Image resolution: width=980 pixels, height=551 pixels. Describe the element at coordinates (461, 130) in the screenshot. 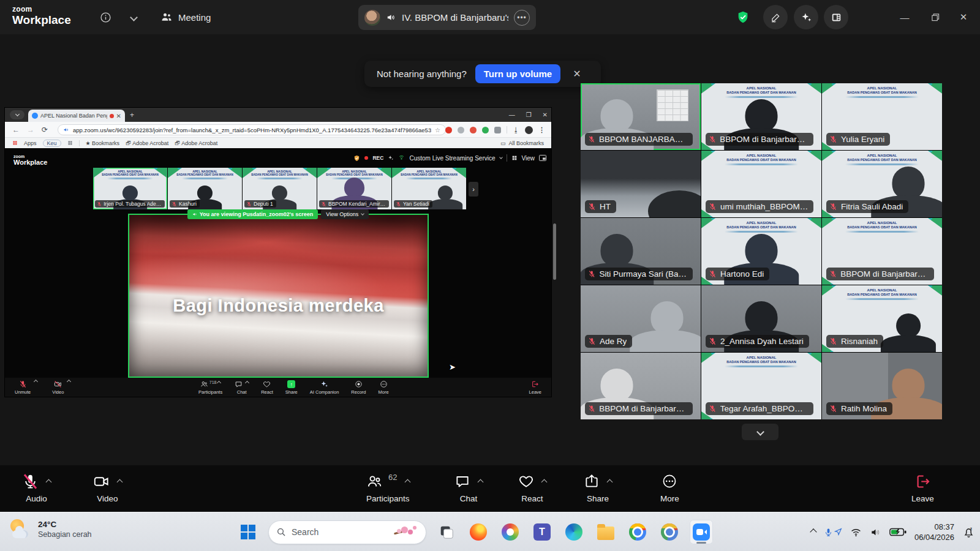

I see `extension-globe-icon` at that location.